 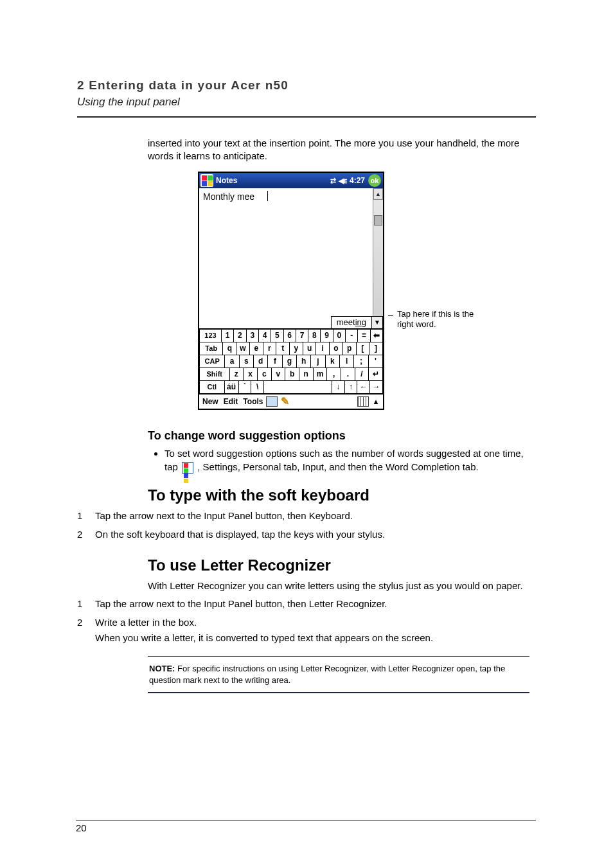 I want to click on key-enter: ↵, so click(x=376, y=375).